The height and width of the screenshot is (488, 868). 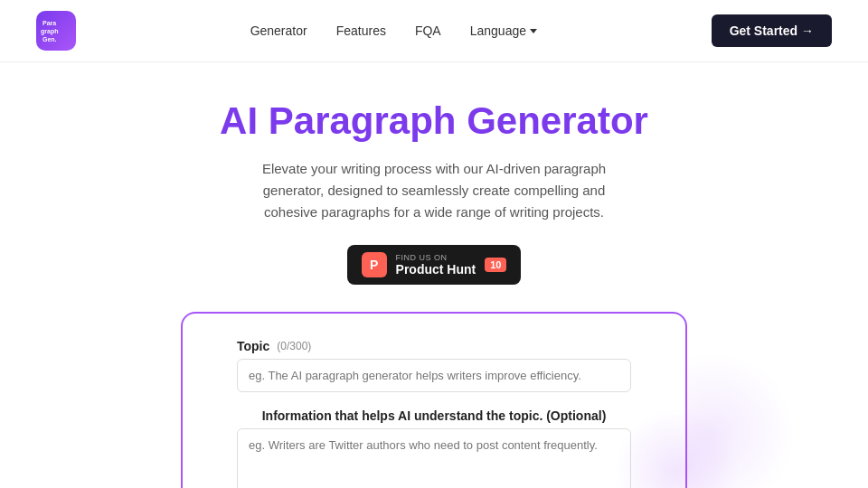 What do you see at coordinates (434, 121) in the screenshot?
I see `hero-title: AI Paragraph Generator` at bounding box center [434, 121].